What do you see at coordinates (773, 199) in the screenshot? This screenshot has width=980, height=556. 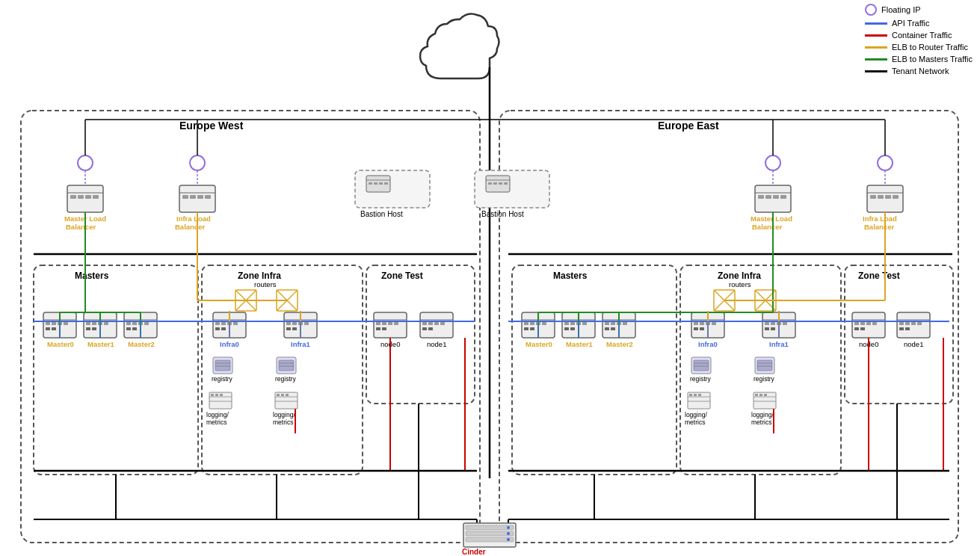 I see `east-master-lb-icon` at bounding box center [773, 199].